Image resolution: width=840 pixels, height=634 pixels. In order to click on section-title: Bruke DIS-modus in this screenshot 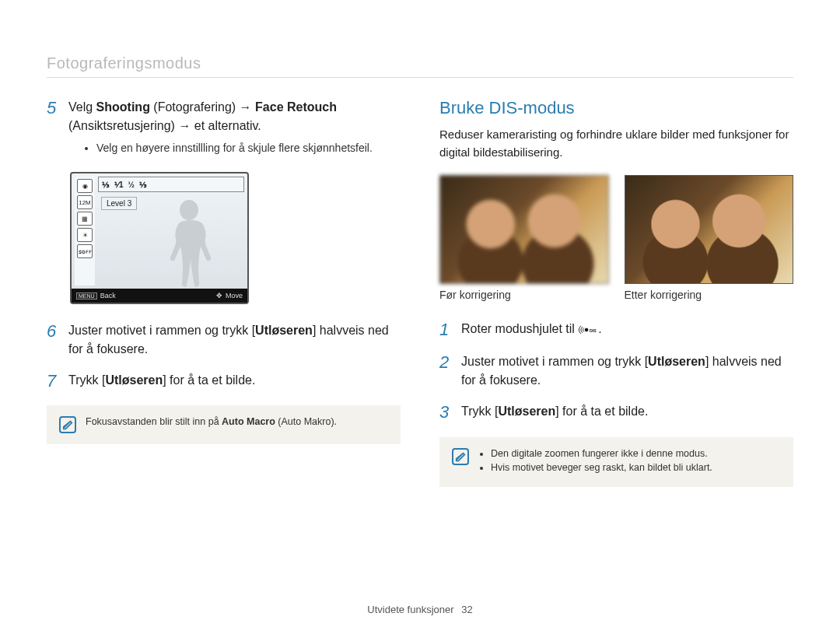, I will do `click(616, 108)`.